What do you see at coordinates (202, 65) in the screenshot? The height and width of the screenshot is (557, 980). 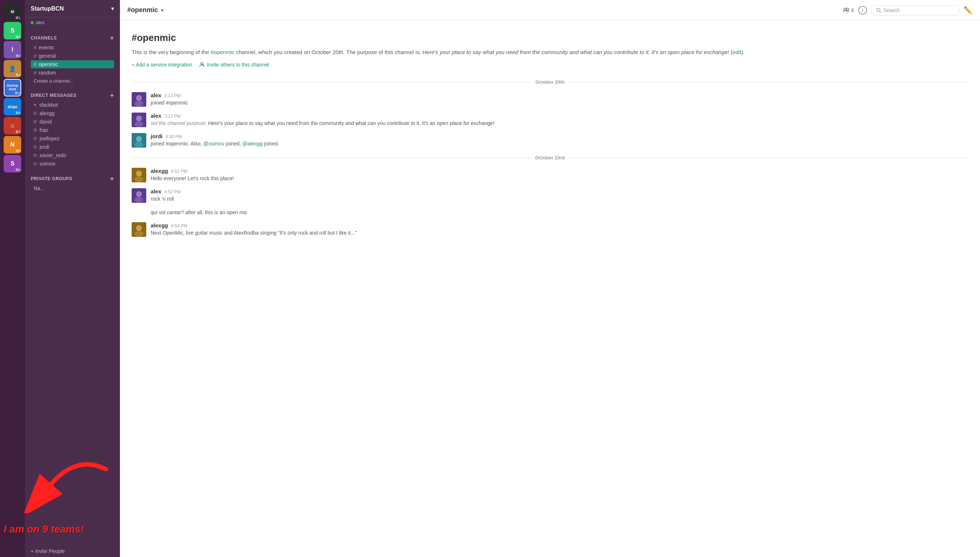 I see `person-icon` at bounding box center [202, 65].